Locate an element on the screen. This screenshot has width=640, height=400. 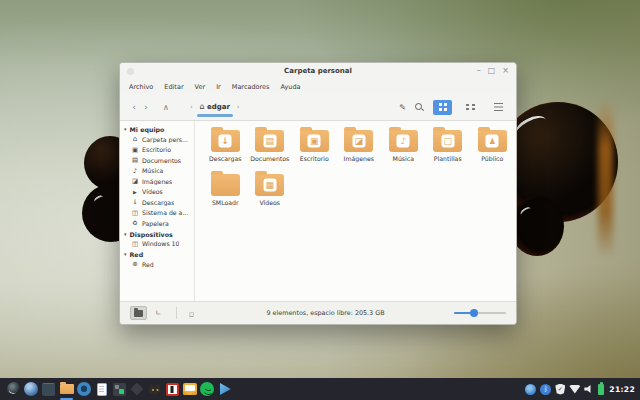
battery-icon is located at coordinates (601, 390).